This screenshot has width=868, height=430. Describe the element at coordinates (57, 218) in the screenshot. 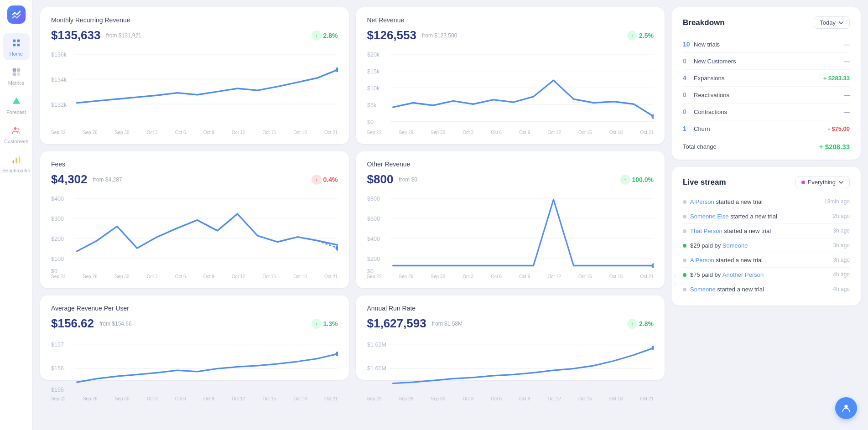

I see `svg-text: $300` at that location.